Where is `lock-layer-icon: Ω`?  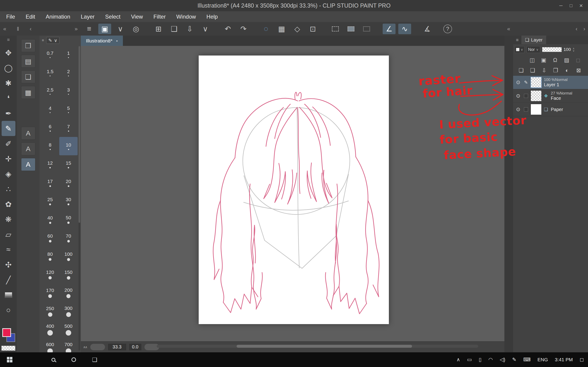
lock-layer-icon: Ω is located at coordinates (555, 60).